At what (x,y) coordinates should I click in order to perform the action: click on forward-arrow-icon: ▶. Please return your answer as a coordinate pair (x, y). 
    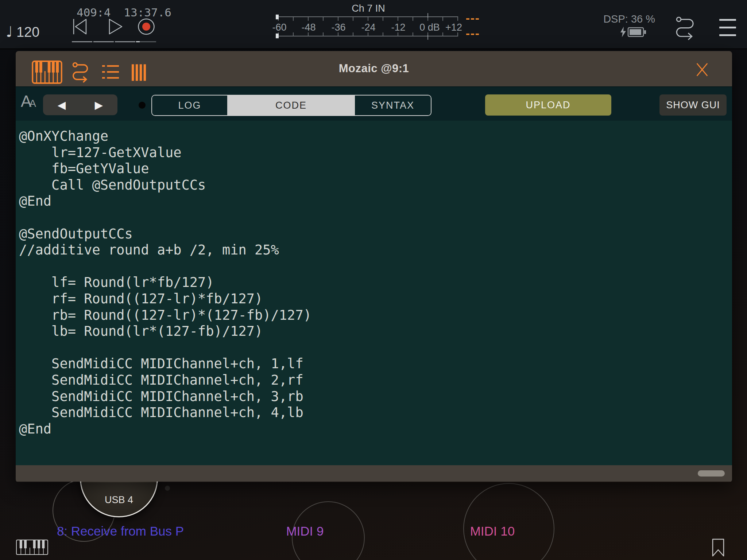
    Looking at the image, I should click on (99, 105).